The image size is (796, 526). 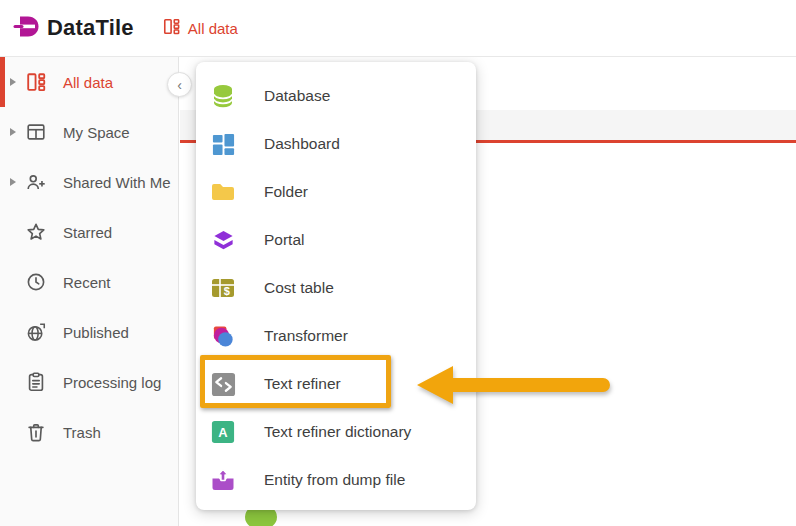 What do you see at coordinates (334, 480) in the screenshot?
I see `menu-item-label: Entity from dump file` at bounding box center [334, 480].